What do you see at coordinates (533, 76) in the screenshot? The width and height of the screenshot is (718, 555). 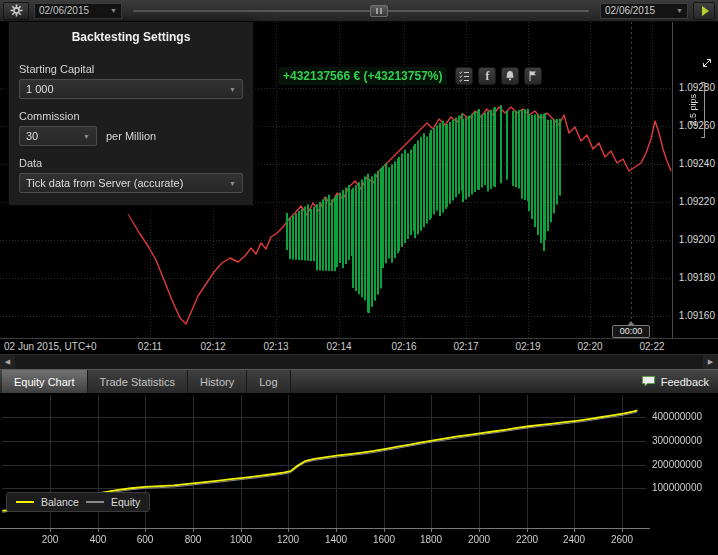 I see `flag-icon` at bounding box center [533, 76].